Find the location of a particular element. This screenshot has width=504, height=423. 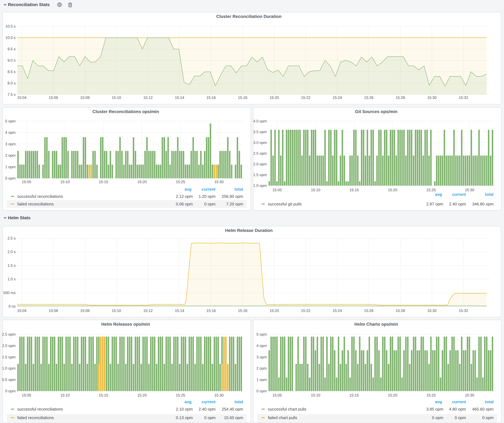

svg-text: 15:16 is located at coordinates (211, 98).